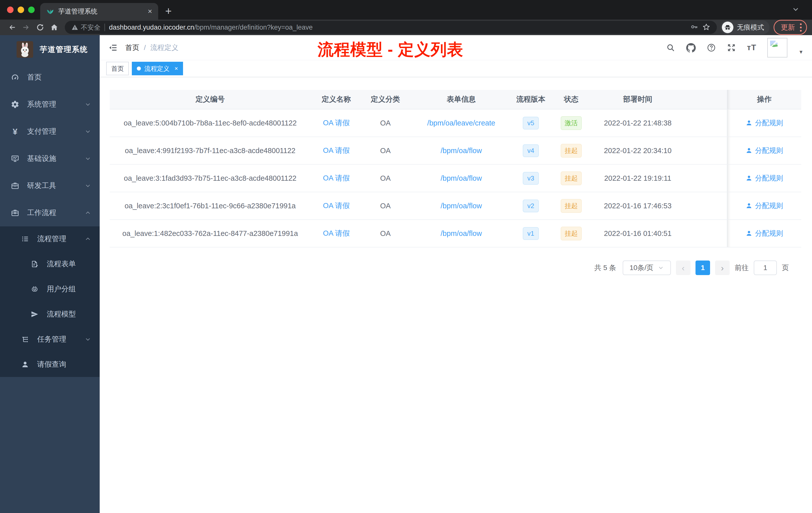 This screenshot has width=812, height=513. I want to click on goto-label: 前往, so click(742, 268).